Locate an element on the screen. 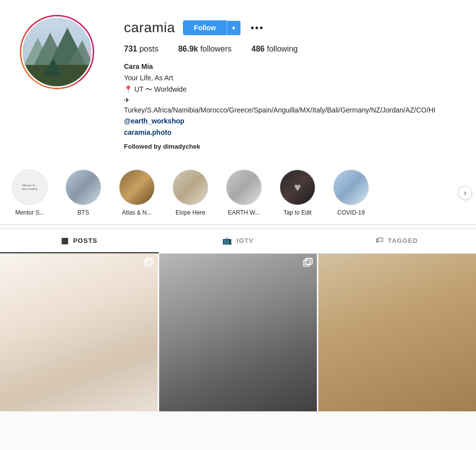 The width and height of the screenshot is (476, 450). followed-by-user: dimadychek is located at coordinates (181, 147).